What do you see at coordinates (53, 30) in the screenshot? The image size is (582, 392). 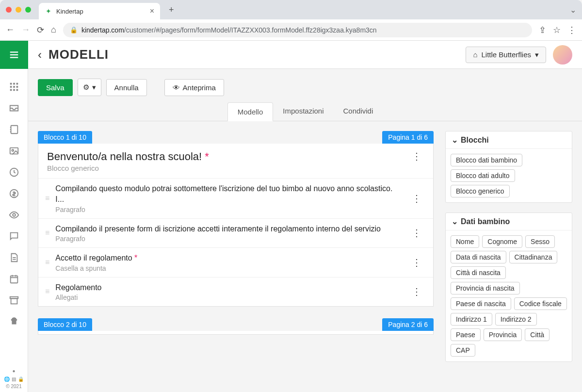 I see `nav-home-icon: ⌂` at bounding box center [53, 30].